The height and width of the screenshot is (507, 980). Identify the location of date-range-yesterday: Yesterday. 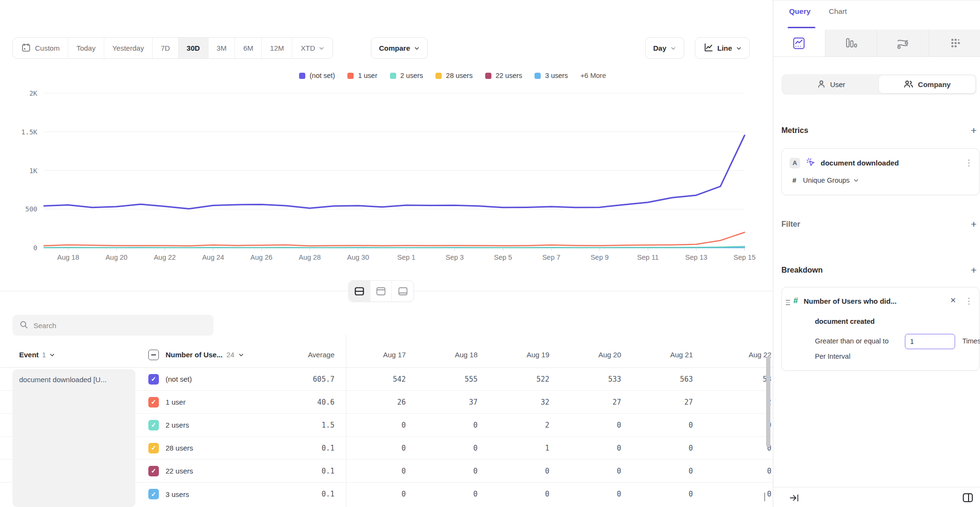
(128, 48).